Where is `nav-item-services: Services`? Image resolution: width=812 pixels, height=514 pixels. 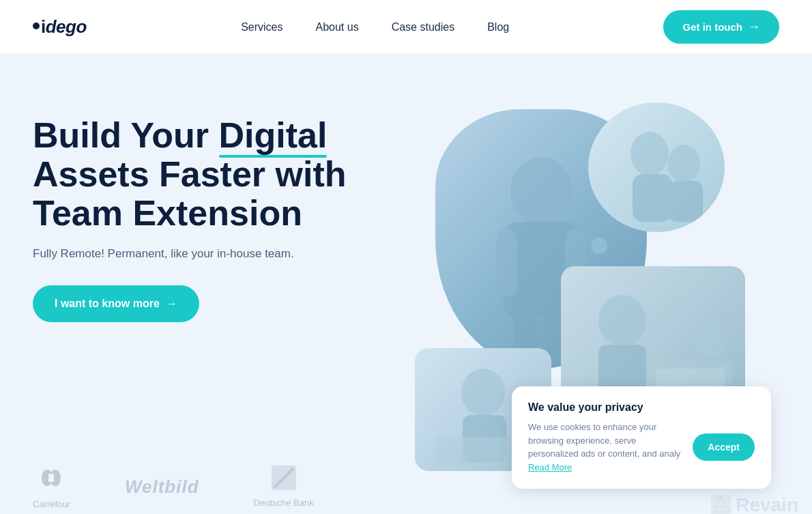
nav-item-services: Services is located at coordinates (262, 27).